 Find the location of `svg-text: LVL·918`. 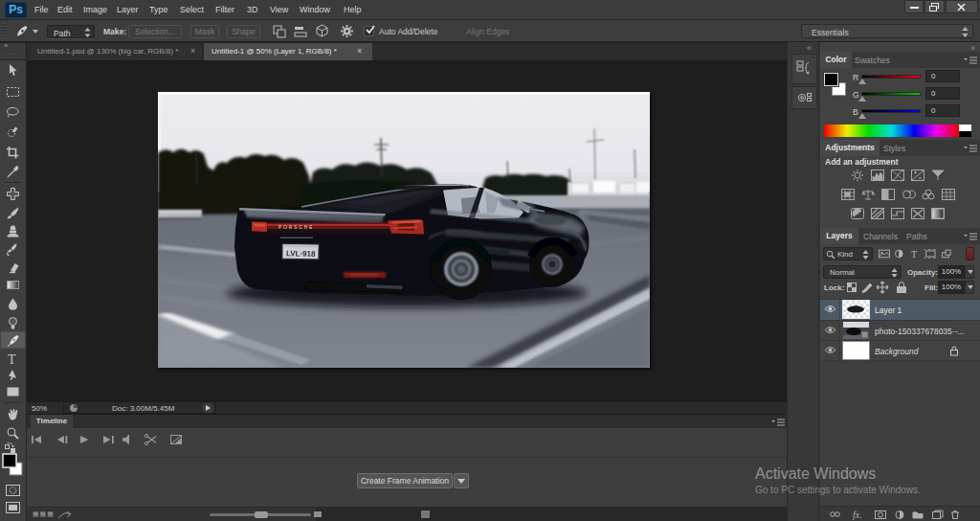

svg-text: LVL·918 is located at coordinates (301, 254).